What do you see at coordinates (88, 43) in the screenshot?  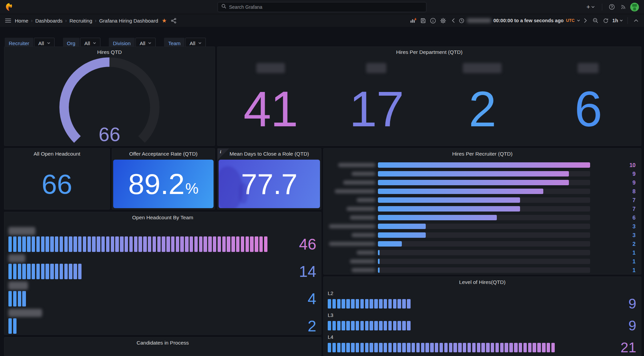 I see `filter-selected-value: All` at bounding box center [88, 43].